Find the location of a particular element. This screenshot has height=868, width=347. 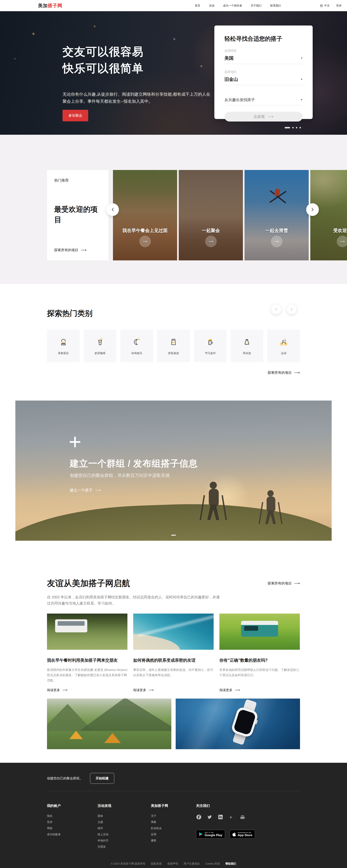

story-description: 新泽西州的作家兼大学生布丽安娜·史赛克 (Brianna Stryker) 想见… is located at coordinates (87, 675).